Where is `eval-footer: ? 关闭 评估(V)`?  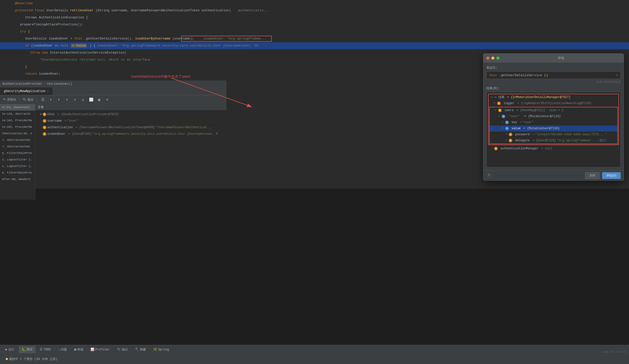
eval-footer: ? 关闭 评估(V) is located at coordinates (554, 175).